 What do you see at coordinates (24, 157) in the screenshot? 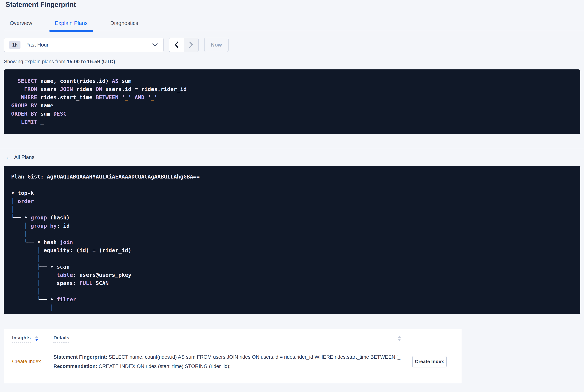
I see `all-plans-label: All Plans` at bounding box center [24, 157].